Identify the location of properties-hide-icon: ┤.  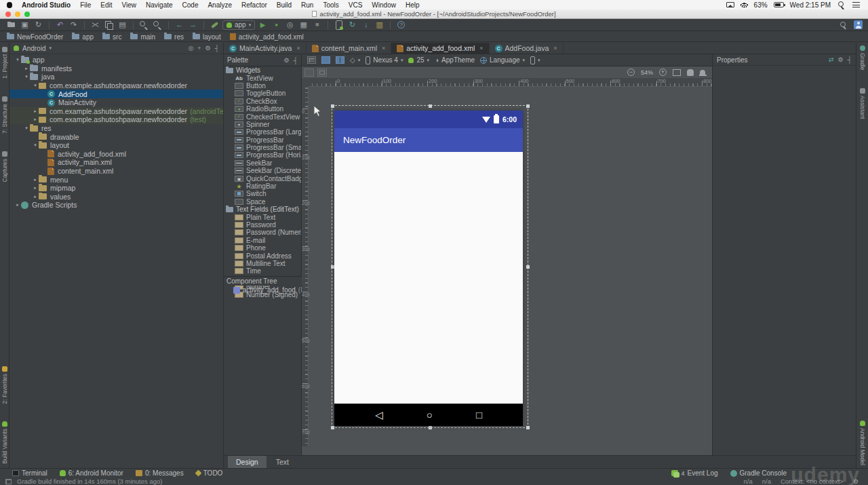
(850, 60).